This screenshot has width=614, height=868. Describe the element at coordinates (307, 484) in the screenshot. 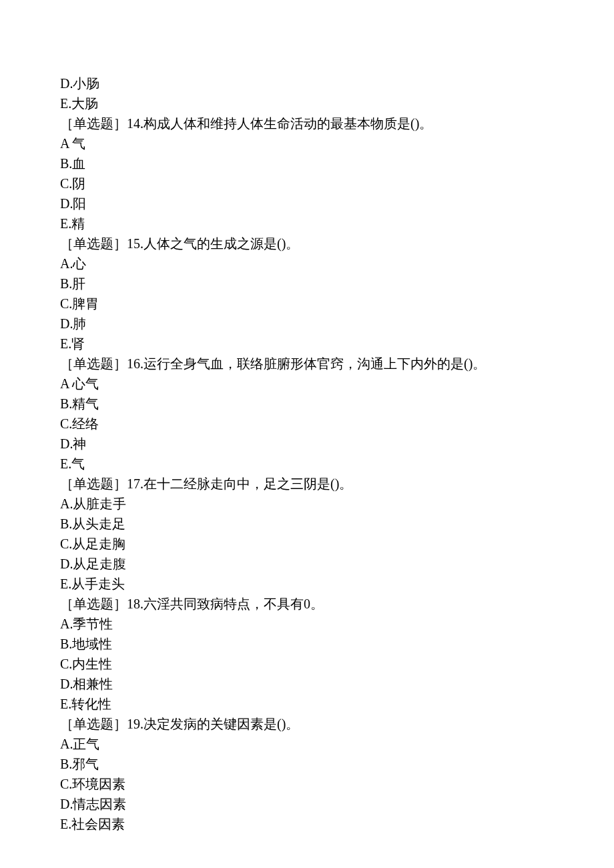

I see `question-17: ［单选题］17.在十二经脉走向中，足之三阴是()。` at that location.